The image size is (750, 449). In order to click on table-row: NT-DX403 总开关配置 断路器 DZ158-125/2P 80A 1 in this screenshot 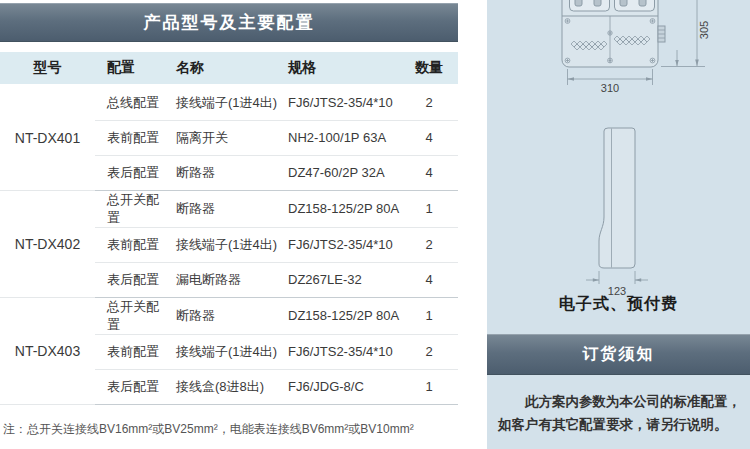, I will do `click(229, 316)`.